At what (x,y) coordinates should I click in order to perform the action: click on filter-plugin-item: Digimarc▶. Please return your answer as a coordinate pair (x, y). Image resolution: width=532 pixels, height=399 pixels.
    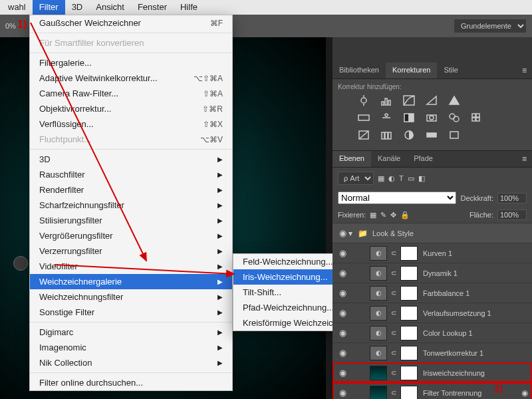
    Looking at the image, I should click on (131, 332).